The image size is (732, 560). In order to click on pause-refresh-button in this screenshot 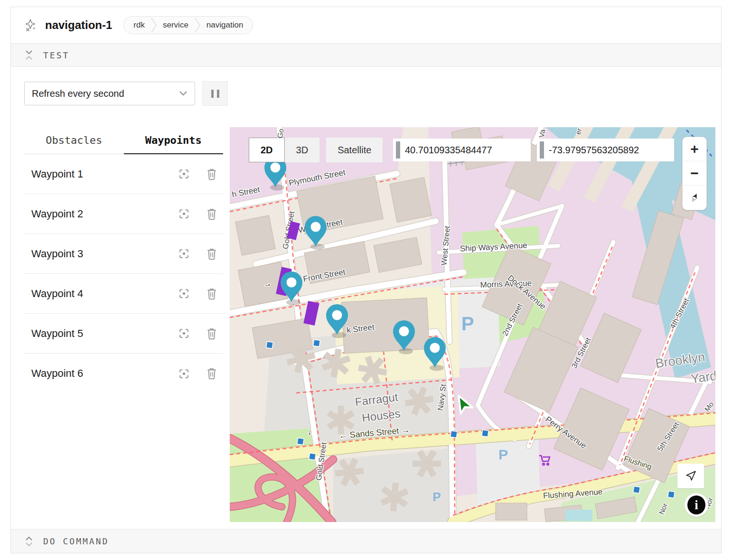, I will do `click(215, 93)`.